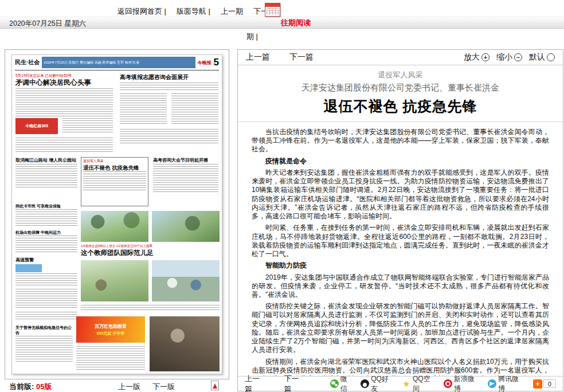  What do you see at coordinates (142, 11) in the screenshot?
I see `nav-home-link: 返回报网首页 |` at bounding box center [142, 11].